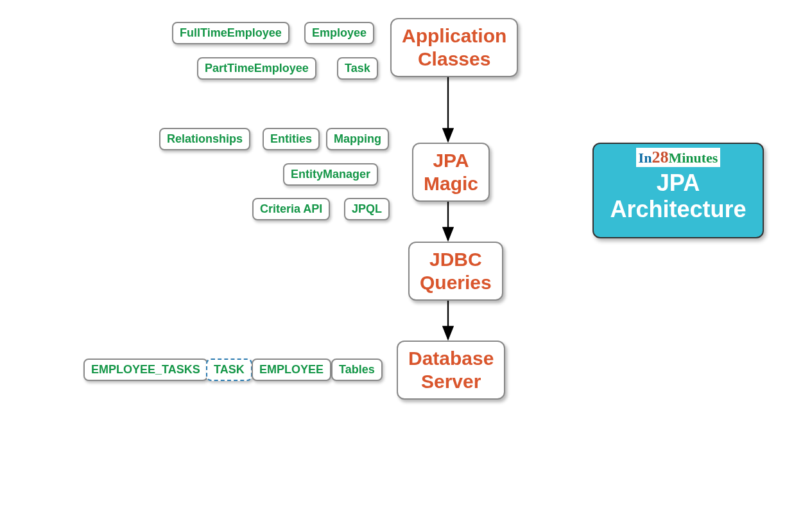 The image size is (812, 505). What do you see at coordinates (367, 209) in the screenshot?
I see `jpql-node: JPQL` at bounding box center [367, 209].